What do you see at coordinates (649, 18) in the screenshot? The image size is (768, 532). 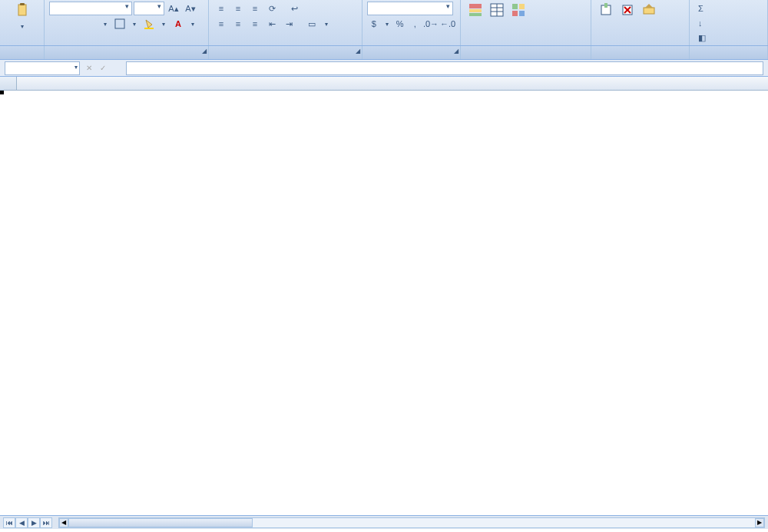 I see `format-button` at bounding box center [649, 18].